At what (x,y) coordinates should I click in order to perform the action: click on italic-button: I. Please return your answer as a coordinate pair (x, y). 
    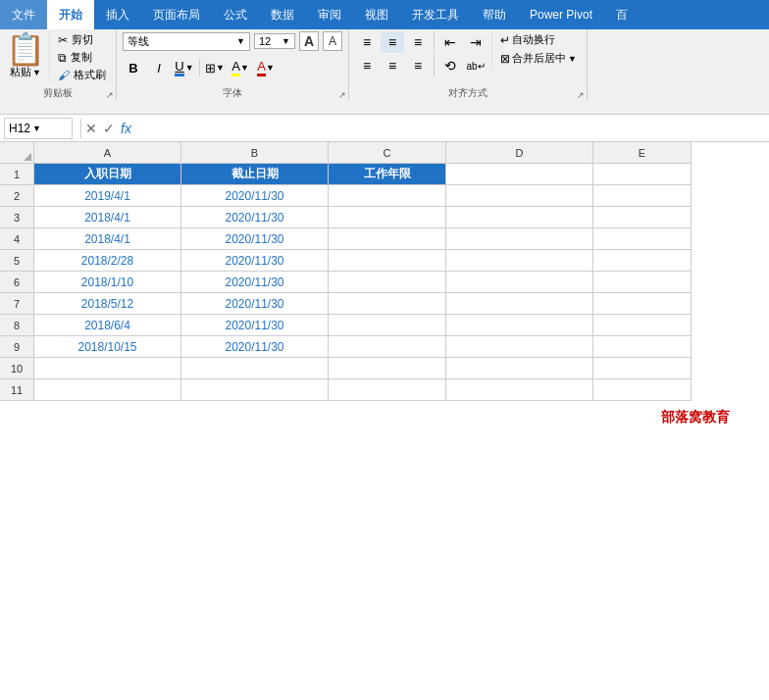
    Looking at the image, I should click on (159, 68).